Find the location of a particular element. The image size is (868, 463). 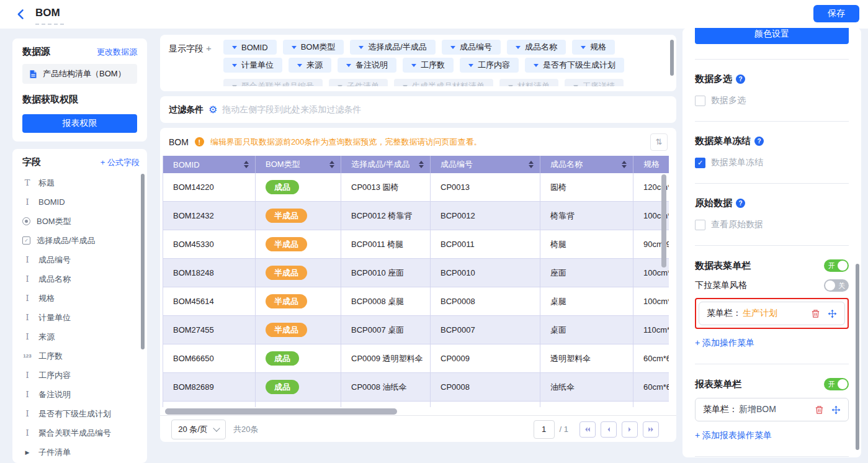

display-field-chip: BOM类型 is located at coordinates (314, 47).